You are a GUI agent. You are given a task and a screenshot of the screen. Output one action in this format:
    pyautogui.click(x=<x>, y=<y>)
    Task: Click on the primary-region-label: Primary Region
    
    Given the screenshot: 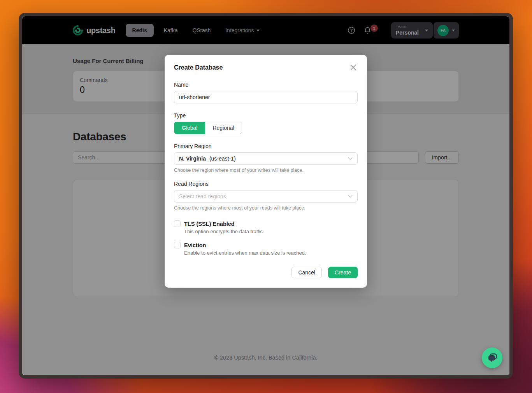 What is the action you would take?
    pyautogui.click(x=266, y=146)
    